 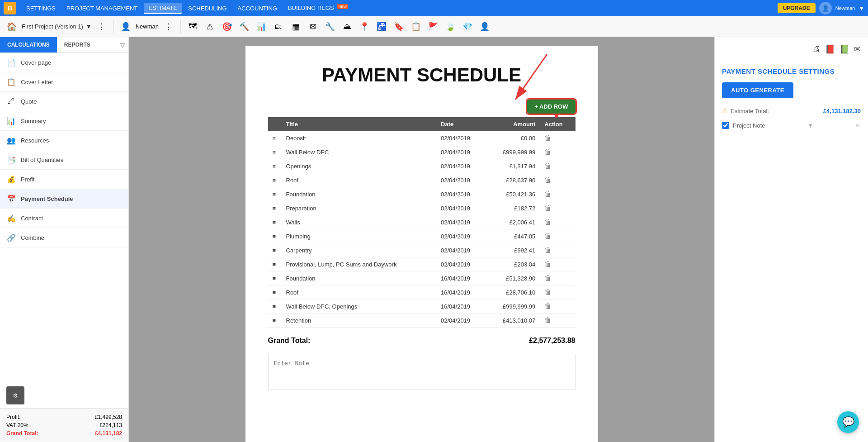 What do you see at coordinates (551, 107) in the screenshot?
I see `add-row-button: + ADD ROW` at bounding box center [551, 107].